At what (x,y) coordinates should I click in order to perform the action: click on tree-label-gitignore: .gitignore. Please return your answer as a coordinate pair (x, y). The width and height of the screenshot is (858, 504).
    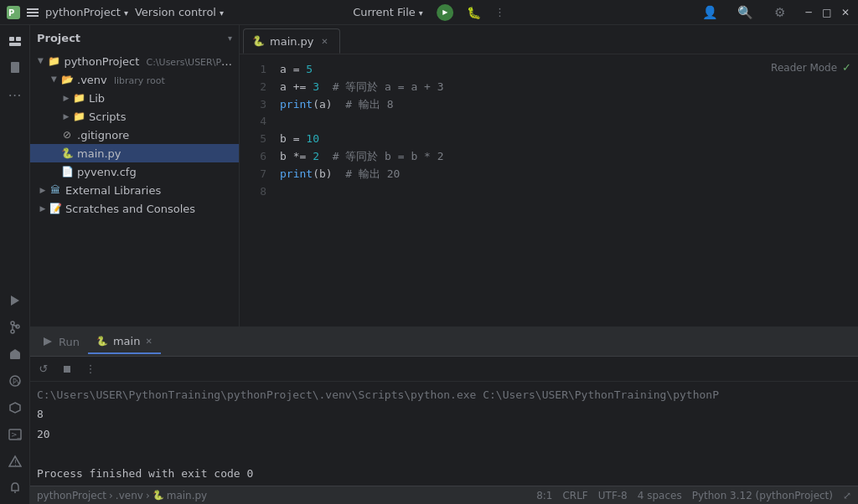
    Looking at the image, I should click on (103, 136).